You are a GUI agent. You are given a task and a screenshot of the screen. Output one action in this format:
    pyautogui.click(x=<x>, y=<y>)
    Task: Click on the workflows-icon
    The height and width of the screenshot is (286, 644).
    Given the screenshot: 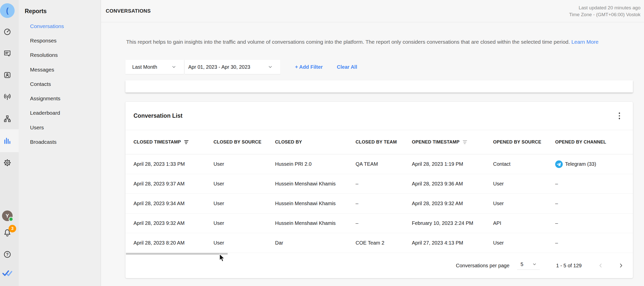 What is the action you would take?
    pyautogui.click(x=8, y=119)
    